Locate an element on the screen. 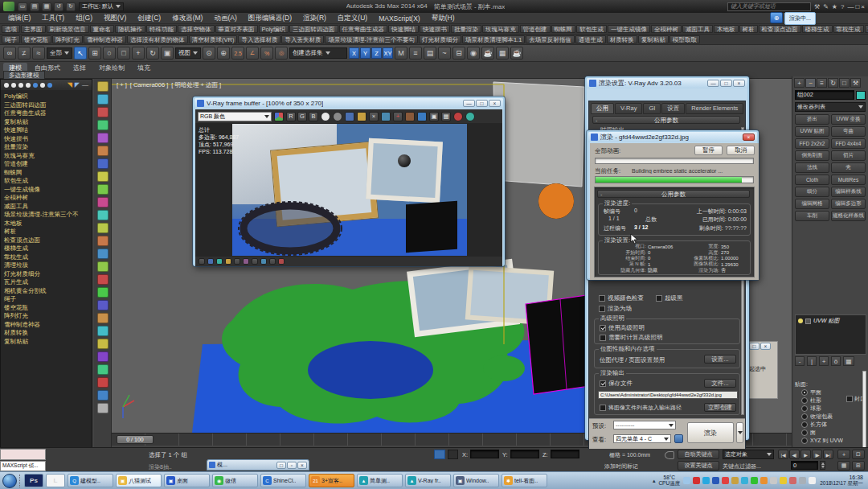  infocenter-icon: ⚒ is located at coordinates (817, 6).